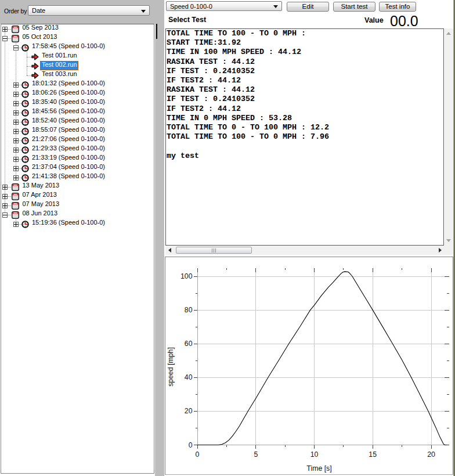  What do you see at coordinates (171, 367) in the screenshot?
I see `svg-text: speed [mph]` at bounding box center [171, 367].